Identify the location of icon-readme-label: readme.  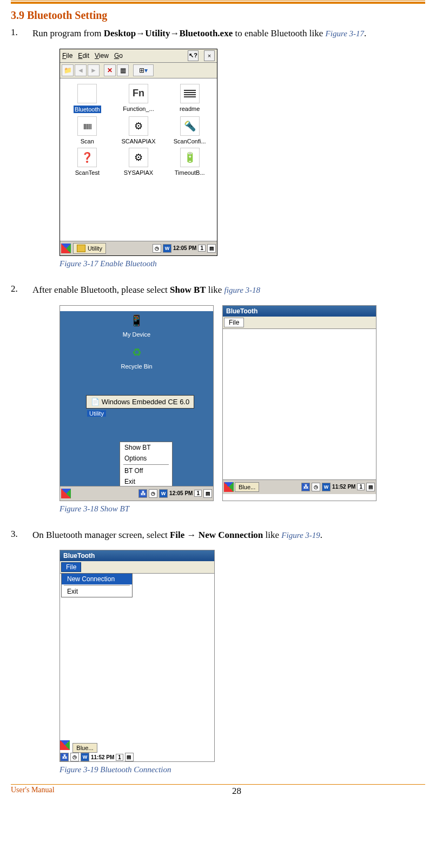
(189, 109).